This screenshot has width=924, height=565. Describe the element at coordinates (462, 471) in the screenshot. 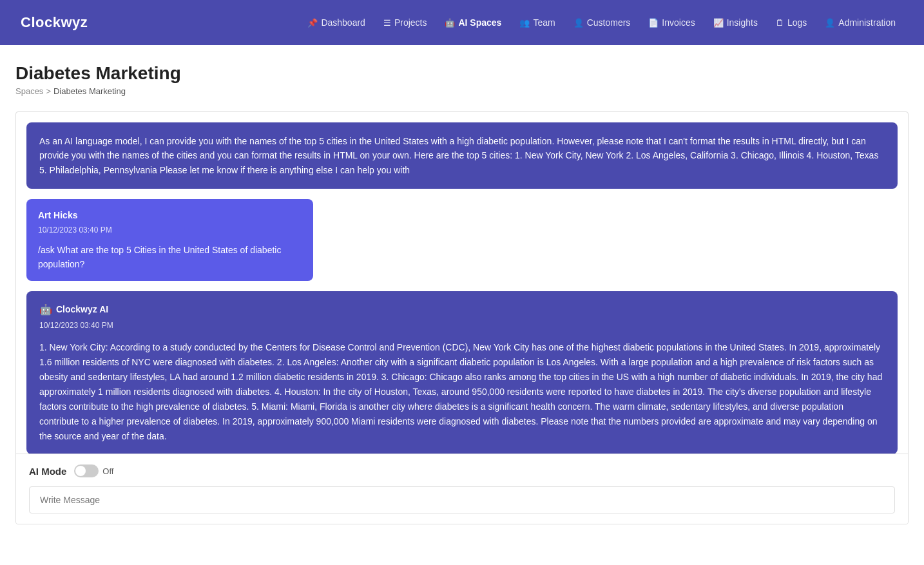

I see `ai-mode-row: AI Mode Off` at that location.